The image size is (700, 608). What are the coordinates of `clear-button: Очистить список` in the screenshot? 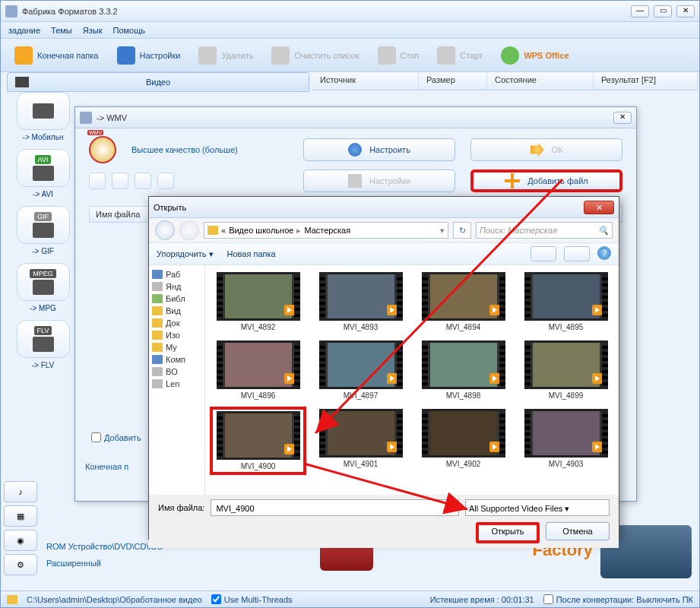 It's located at (315, 55).